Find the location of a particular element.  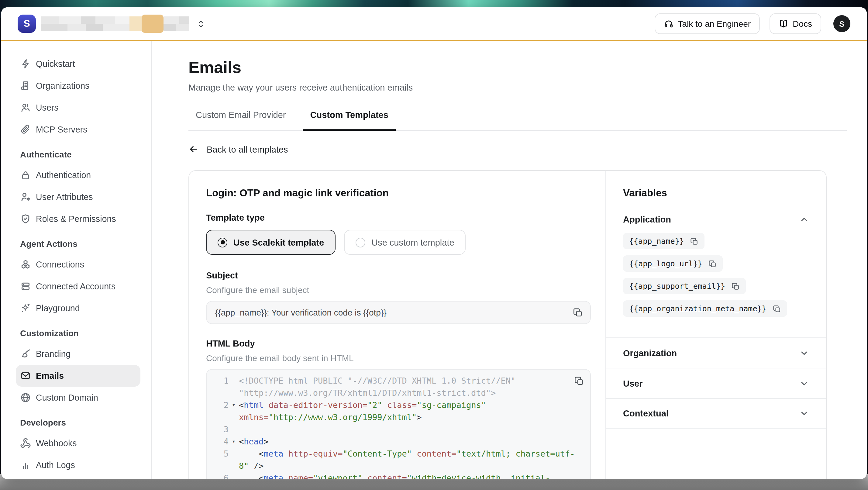

variables-title: Variables is located at coordinates (716, 193).